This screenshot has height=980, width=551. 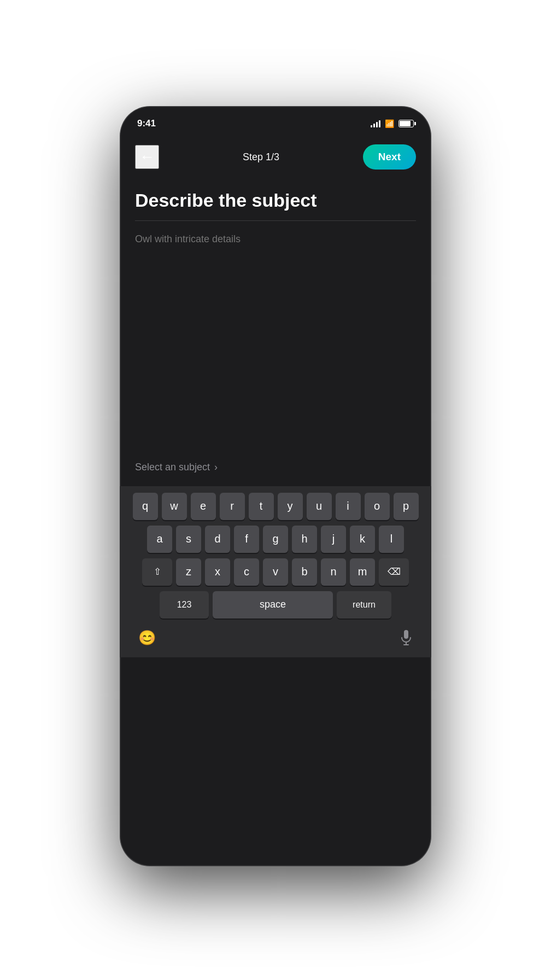 What do you see at coordinates (145, 506) in the screenshot?
I see `key-q: q` at bounding box center [145, 506].